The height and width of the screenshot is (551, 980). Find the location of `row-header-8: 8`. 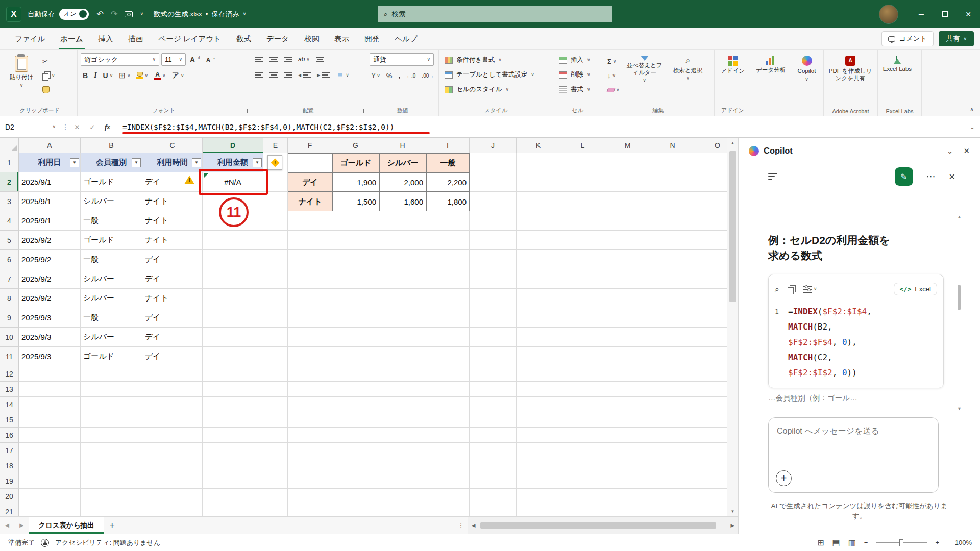

row-header-8: 8 is located at coordinates (9, 298).